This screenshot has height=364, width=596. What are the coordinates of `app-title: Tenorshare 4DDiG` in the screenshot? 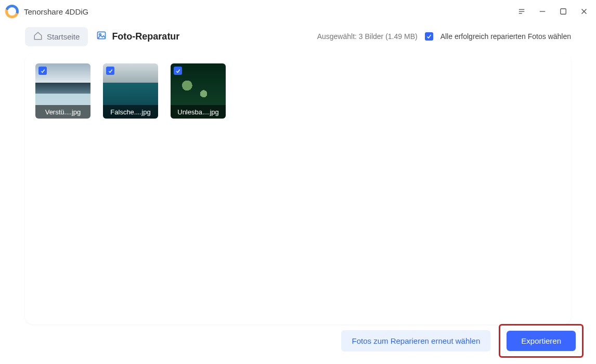 It's located at (56, 11).